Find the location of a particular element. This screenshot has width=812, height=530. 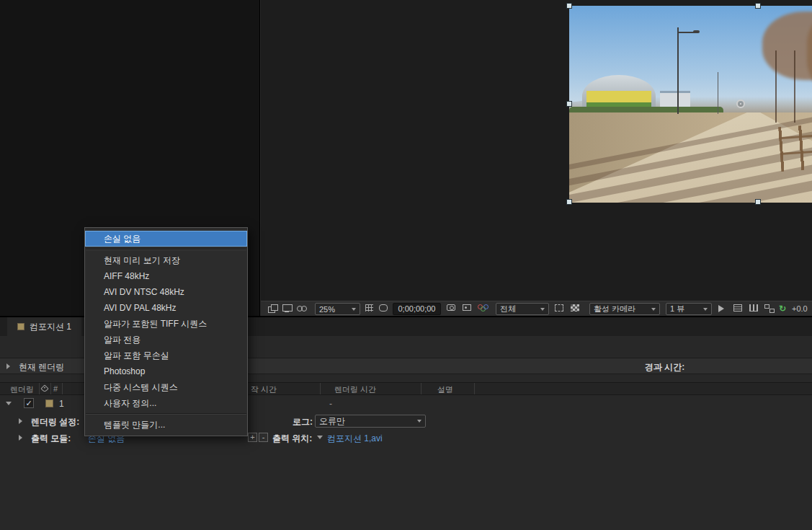

remove-output-module-button: - is located at coordinates (264, 437).